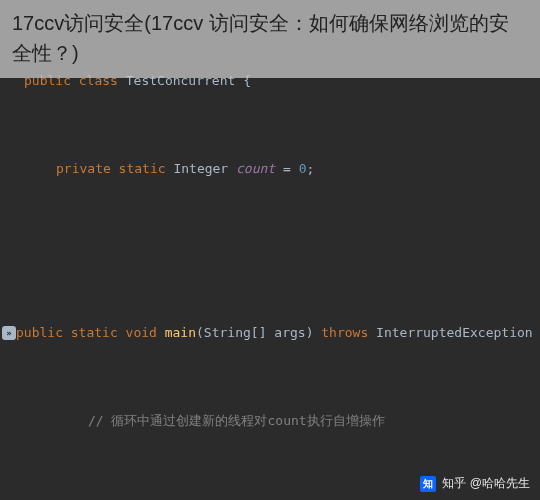 The height and width of the screenshot is (500, 540). I want to click on code-token: Integer, so click(204, 169).